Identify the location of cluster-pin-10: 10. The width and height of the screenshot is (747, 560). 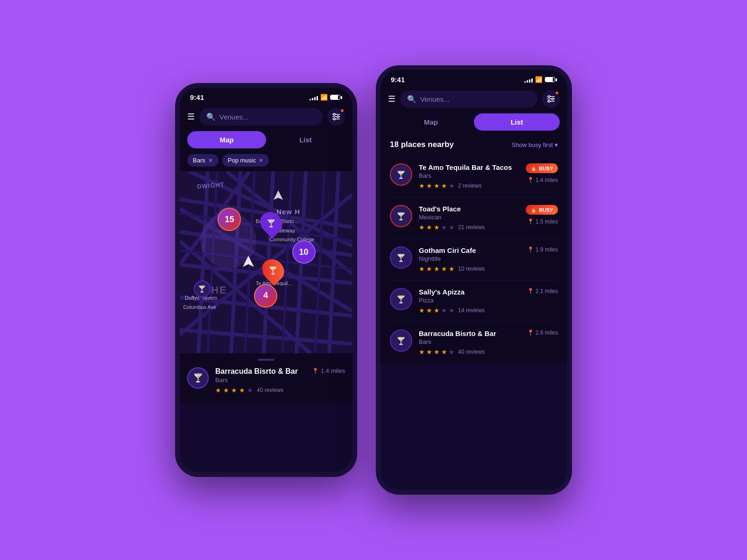
(304, 252).